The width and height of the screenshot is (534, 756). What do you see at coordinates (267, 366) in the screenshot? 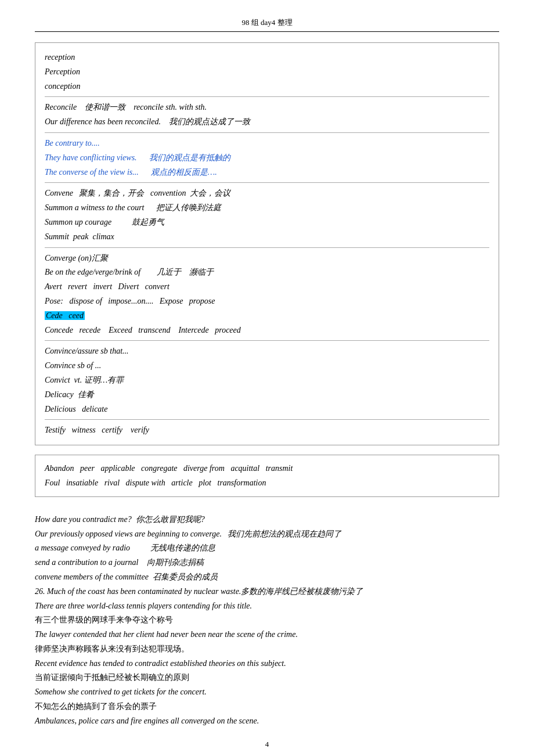
I see `line-convince-of: Convince sb of ...` at bounding box center [267, 366].